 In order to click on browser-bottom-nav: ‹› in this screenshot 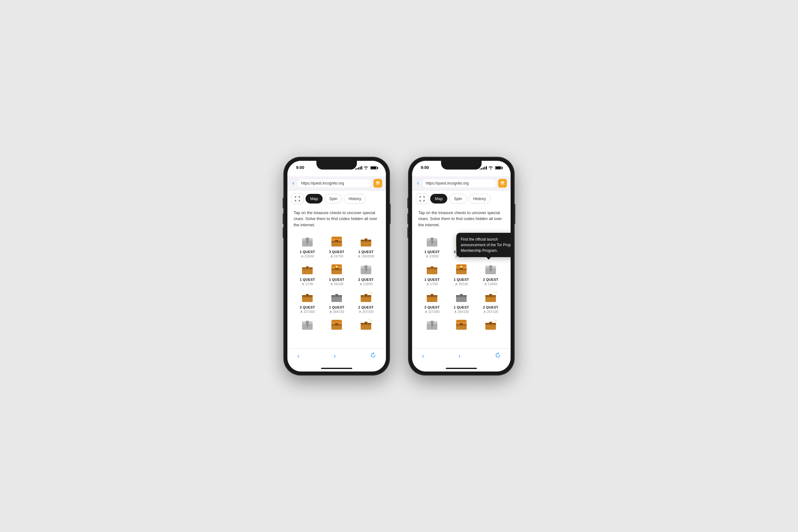, I will do `click(337, 357)`.